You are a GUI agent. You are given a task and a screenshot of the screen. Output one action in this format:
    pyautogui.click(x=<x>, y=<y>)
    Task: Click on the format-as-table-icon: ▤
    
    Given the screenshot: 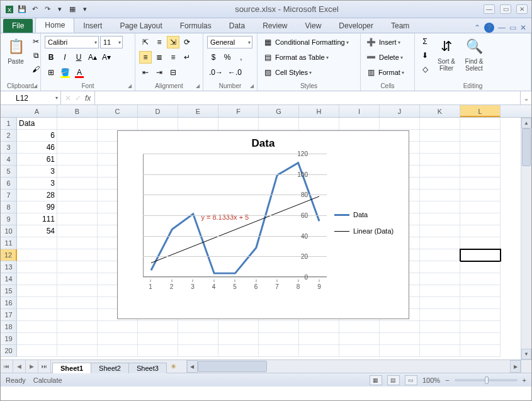 What is the action you would take?
    pyautogui.click(x=268, y=57)
    